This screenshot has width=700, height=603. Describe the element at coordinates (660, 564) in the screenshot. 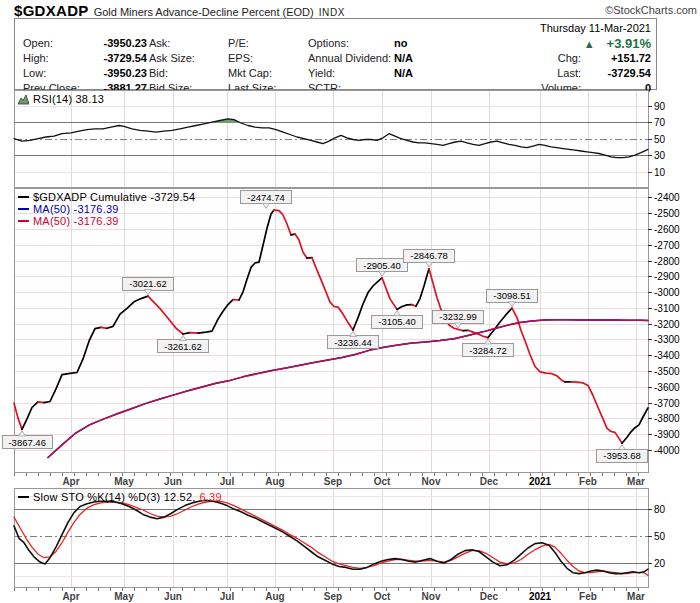

I see `y-axis-label: 20` at that location.